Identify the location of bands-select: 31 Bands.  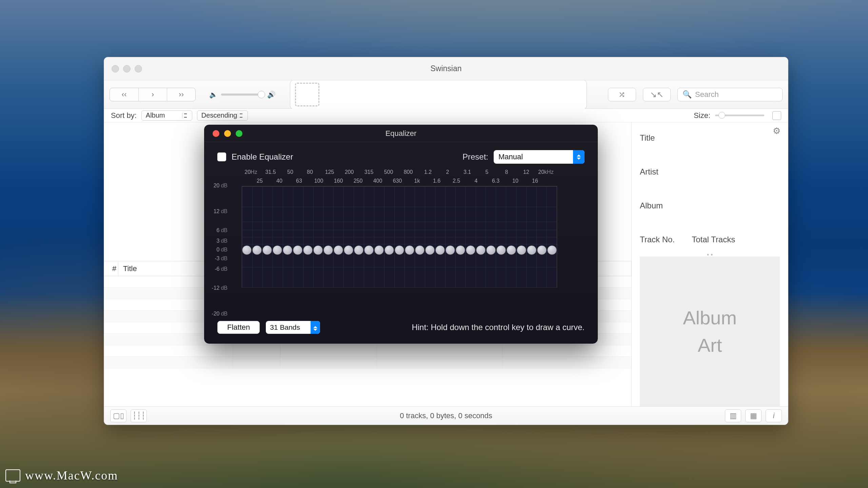
(293, 327).